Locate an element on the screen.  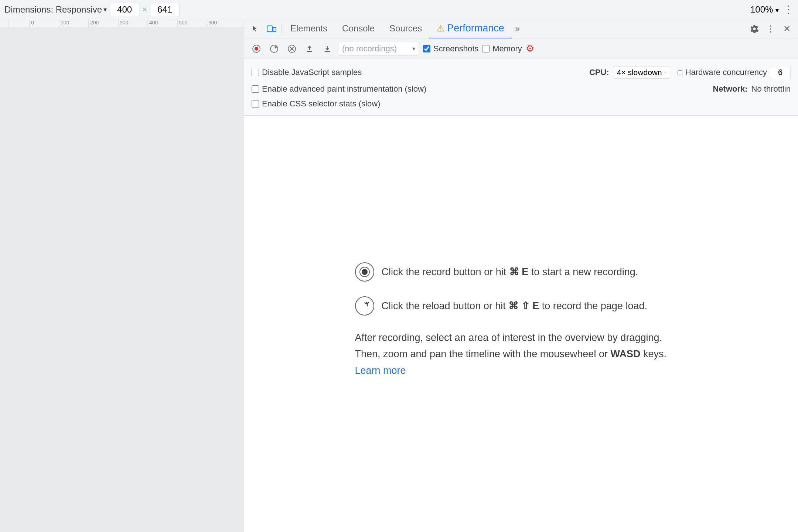
svg-text: 300 is located at coordinates (124, 23).